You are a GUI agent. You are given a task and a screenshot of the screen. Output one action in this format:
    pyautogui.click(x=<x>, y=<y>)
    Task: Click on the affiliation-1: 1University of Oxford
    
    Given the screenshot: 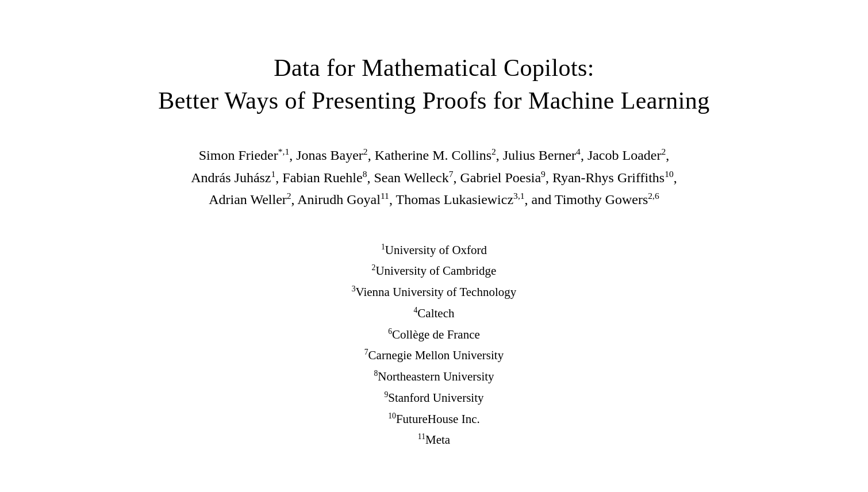 What is the action you would take?
    pyautogui.click(x=435, y=251)
    